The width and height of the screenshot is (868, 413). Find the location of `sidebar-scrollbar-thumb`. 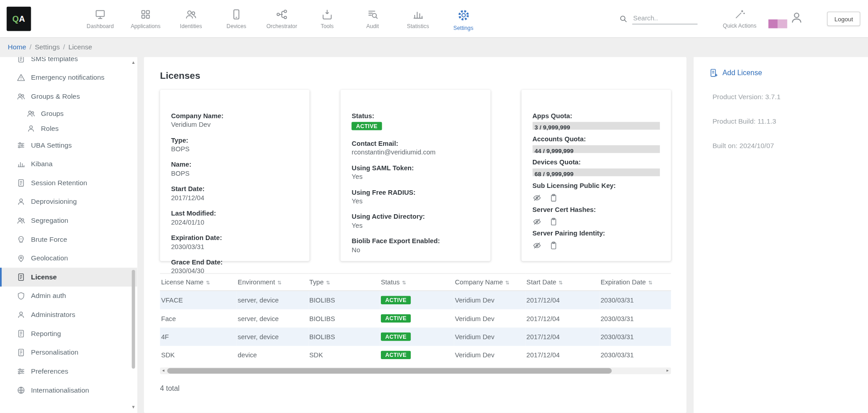

sidebar-scrollbar-thumb is located at coordinates (133, 320).